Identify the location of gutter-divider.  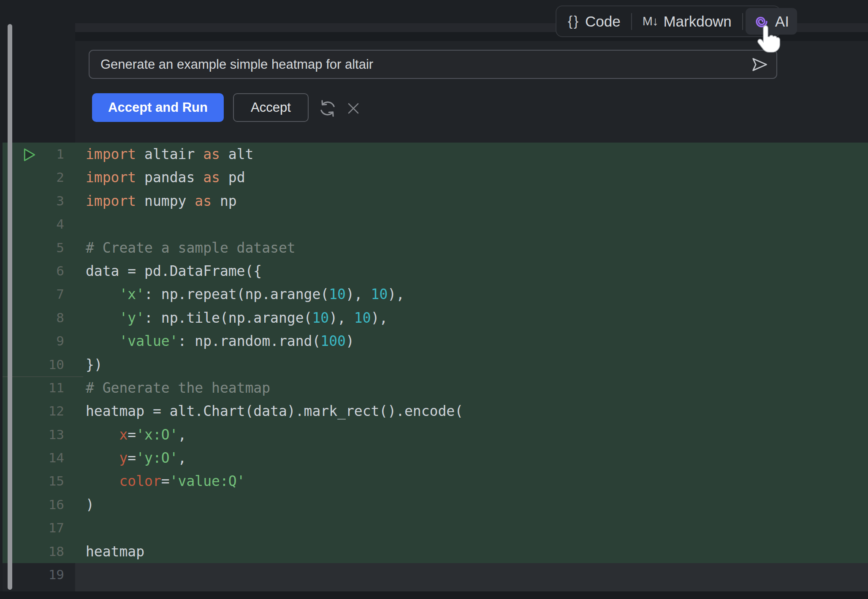
(41, 377).